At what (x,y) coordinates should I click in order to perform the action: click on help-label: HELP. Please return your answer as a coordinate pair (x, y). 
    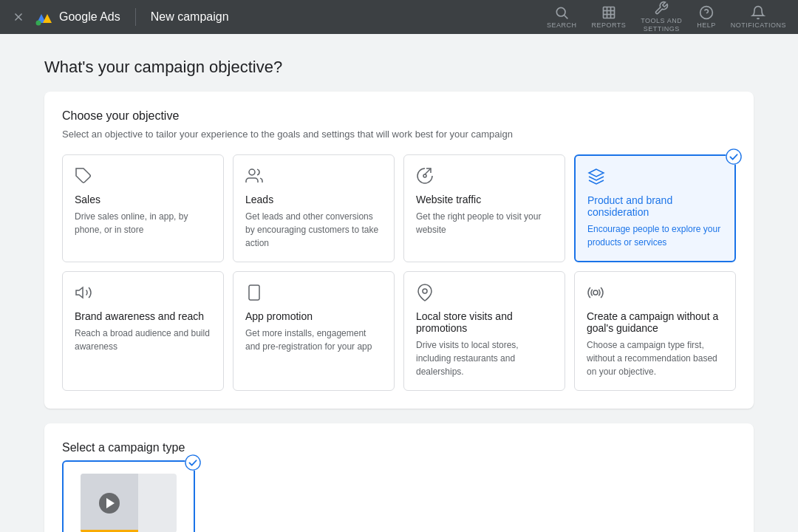
    Looking at the image, I should click on (706, 25).